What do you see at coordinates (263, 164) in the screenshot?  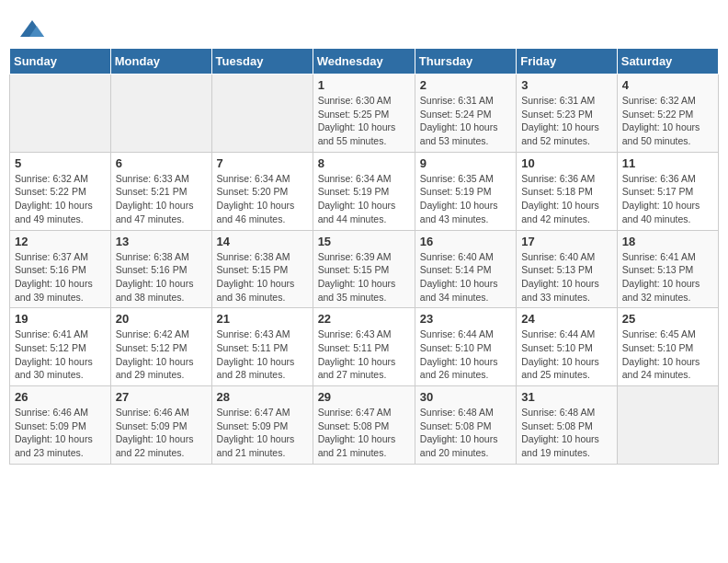 I see `day-number: 7` at bounding box center [263, 164].